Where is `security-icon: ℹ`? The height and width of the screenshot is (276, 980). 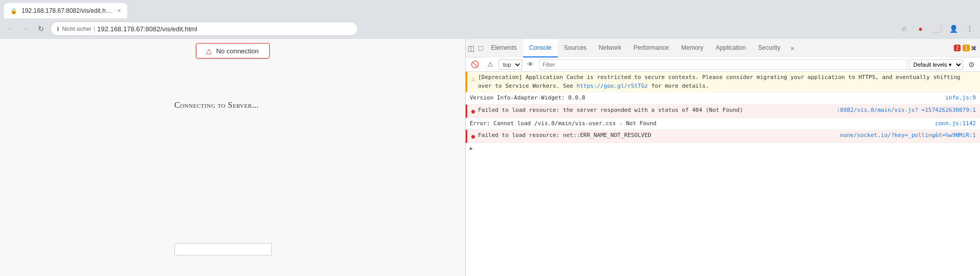 security-icon: ℹ is located at coordinates (58, 29).